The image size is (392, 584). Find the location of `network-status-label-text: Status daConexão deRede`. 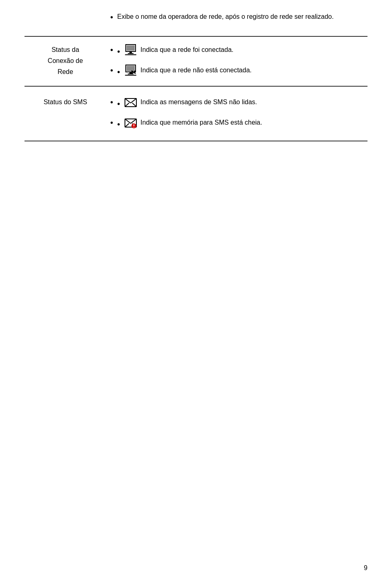

network-status-label-text: Status daConexão deRede is located at coordinates (65, 60).